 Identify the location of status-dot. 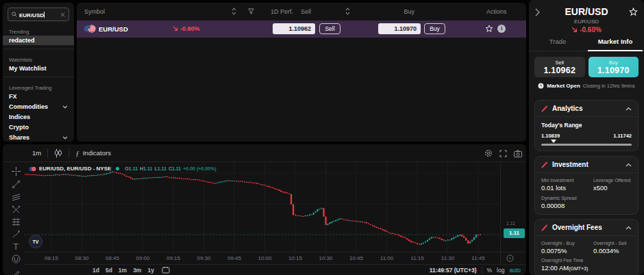
(118, 168).